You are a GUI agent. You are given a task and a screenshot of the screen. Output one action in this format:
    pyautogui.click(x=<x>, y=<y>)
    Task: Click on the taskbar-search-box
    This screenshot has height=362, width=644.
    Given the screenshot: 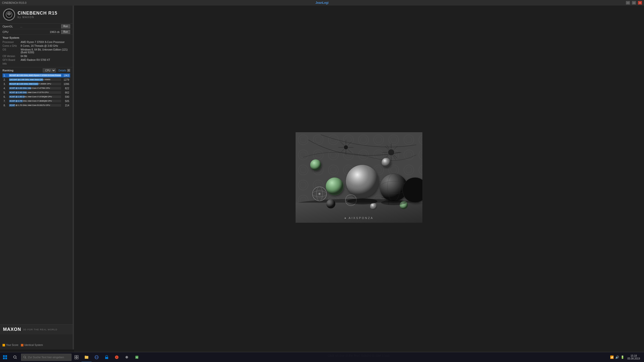 What is the action you would take?
    pyautogui.click(x=46, y=357)
    